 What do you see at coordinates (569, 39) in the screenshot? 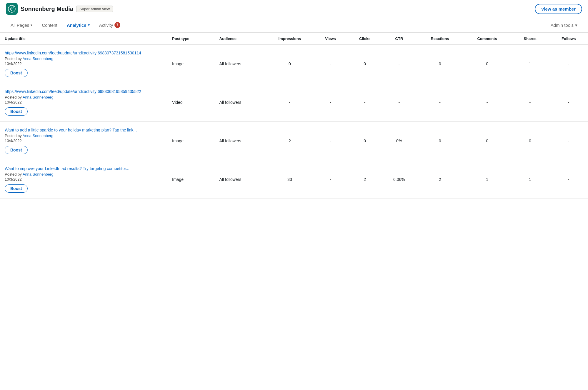
I see `col-header-follows: Follows` at bounding box center [569, 39].